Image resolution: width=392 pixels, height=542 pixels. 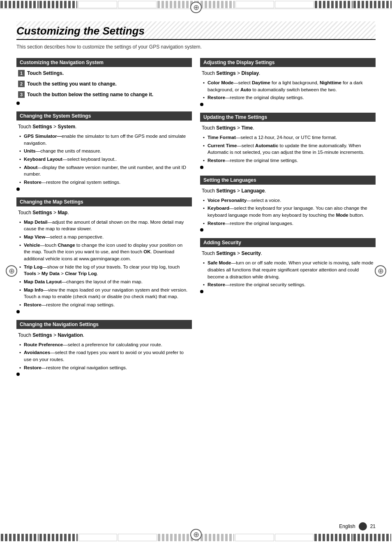 What do you see at coordinates (288, 149) in the screenshot?
I see `bullet-current-time: Current Time—select Automatic to update …` at bounding box center [288, 149].